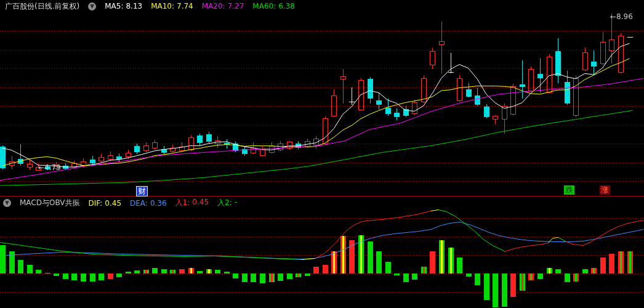  I want to click on ru2-label: 入2:, so click(225, 203).